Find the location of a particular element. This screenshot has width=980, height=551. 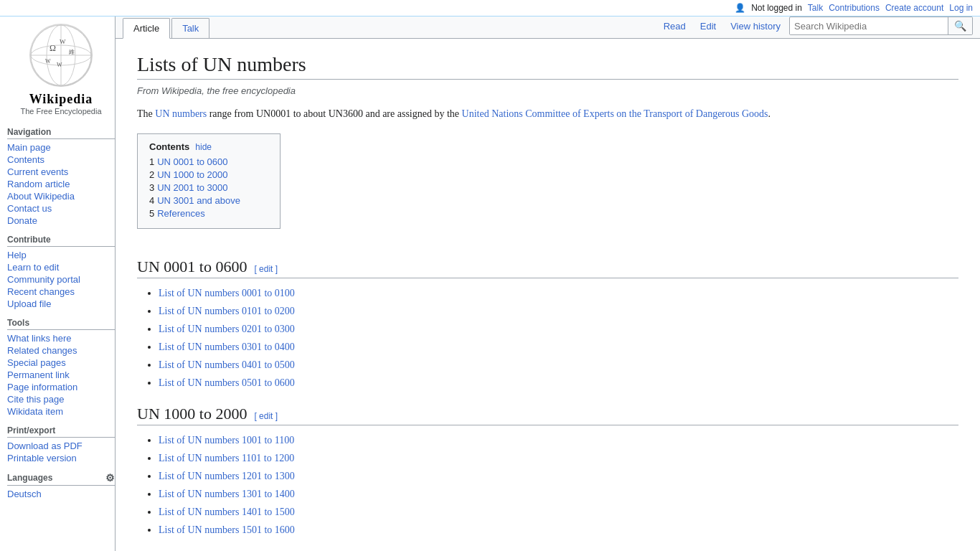

list-item: List of UN numbers 0501 to 0600 is located at coordinates (558, 383).